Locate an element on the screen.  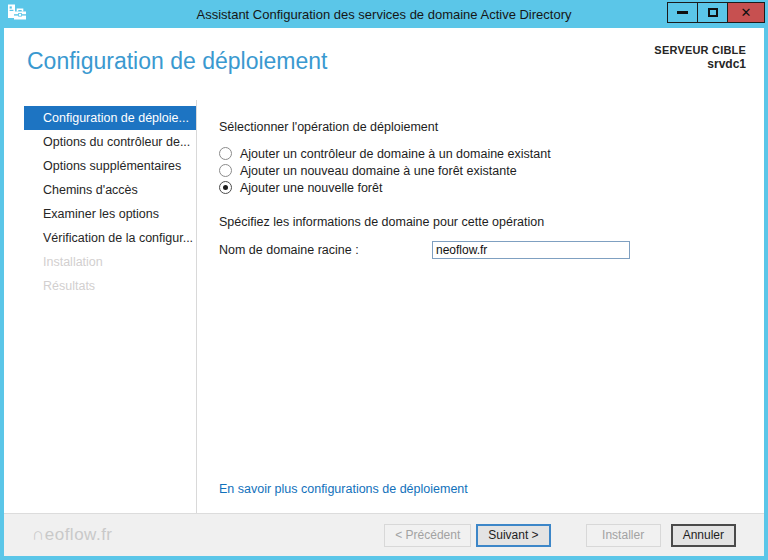
root-domain-label: Nom de domaine racine : is located at coordinates (326, 250).